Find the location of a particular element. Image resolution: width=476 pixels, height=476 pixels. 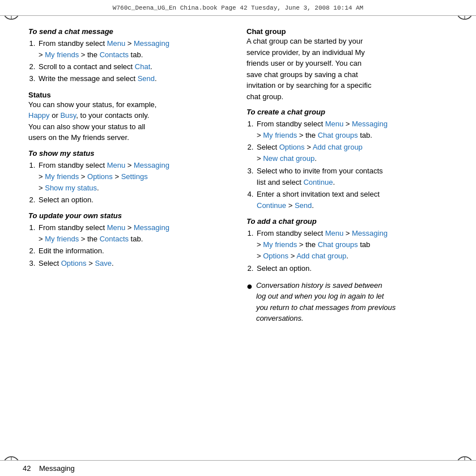

link-myfriends-1: My friends is located at coordinates (62, 54).